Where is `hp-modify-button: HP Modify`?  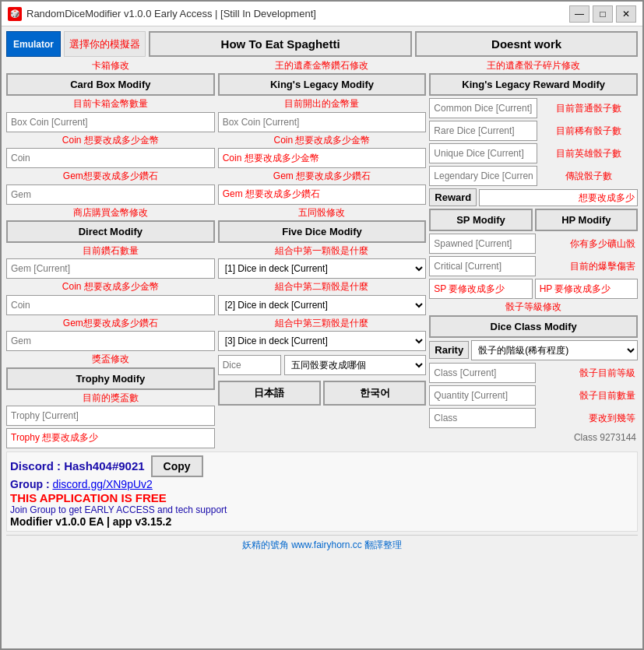
hp-modify-button: HP Modify is located at coordinates (586, 220).